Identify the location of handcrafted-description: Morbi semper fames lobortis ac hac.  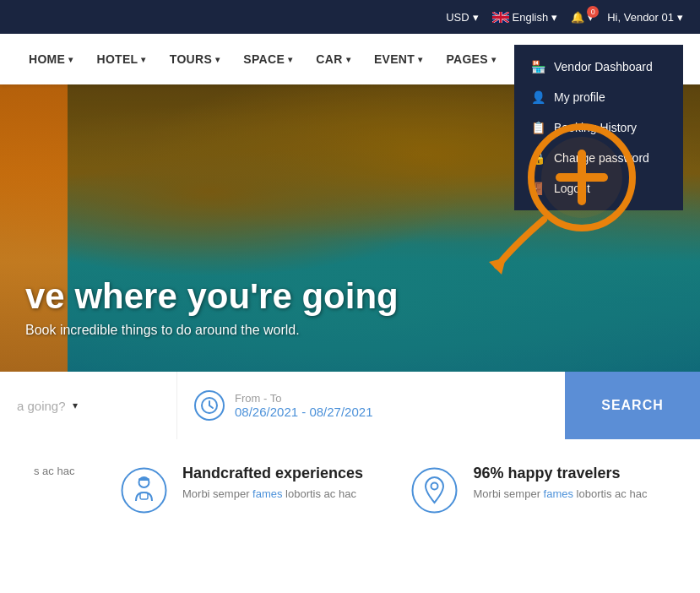
(273, 493).